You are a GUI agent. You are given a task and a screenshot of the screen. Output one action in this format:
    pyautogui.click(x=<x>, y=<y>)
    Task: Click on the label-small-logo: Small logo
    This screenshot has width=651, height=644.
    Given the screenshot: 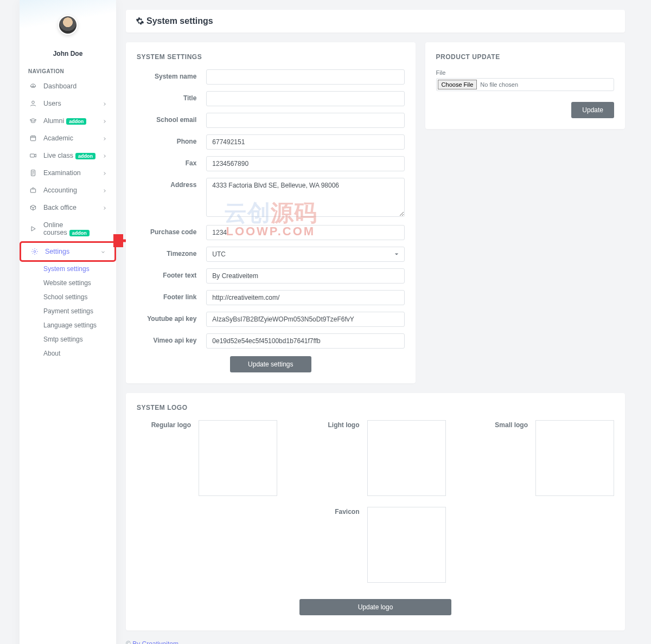 What is the action you would take?
    pyautogui.click(x=501, y=424)
    